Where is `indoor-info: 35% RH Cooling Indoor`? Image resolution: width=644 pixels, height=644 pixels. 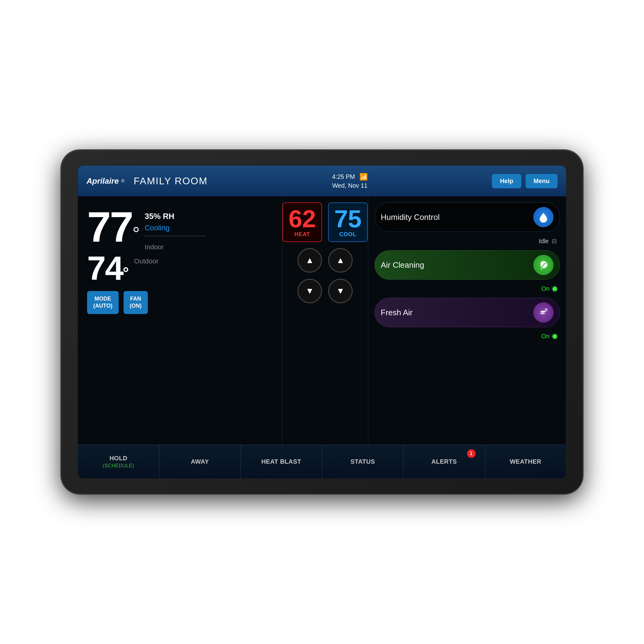 indoor-info: 35% RH Cooling Indoor is located at coordinates (175, 228).